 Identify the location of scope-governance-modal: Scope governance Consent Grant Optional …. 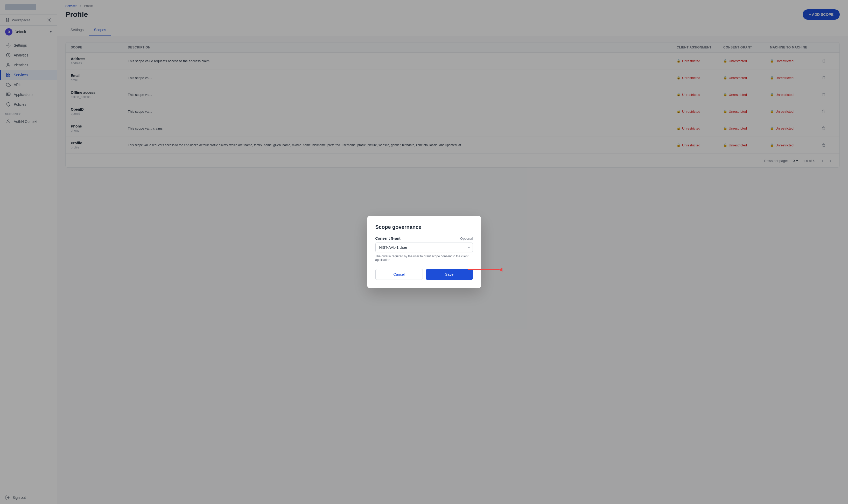
(424, 252).